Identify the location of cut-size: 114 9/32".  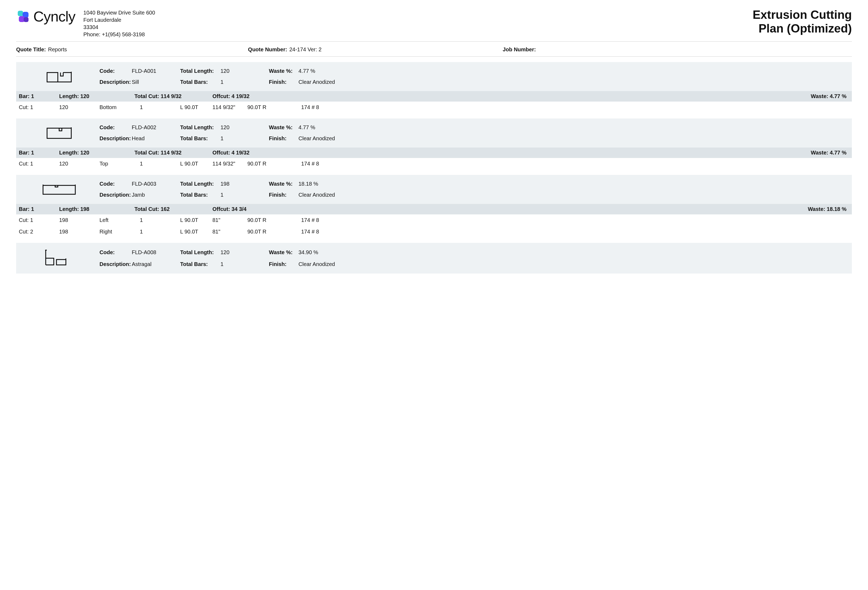
(230, 164).